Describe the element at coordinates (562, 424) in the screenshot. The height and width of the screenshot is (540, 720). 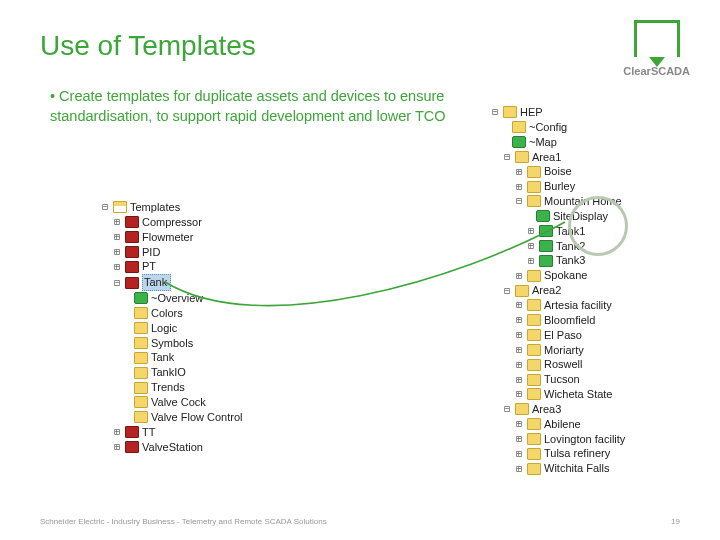
I see `tree-label: Abilene` at that location.